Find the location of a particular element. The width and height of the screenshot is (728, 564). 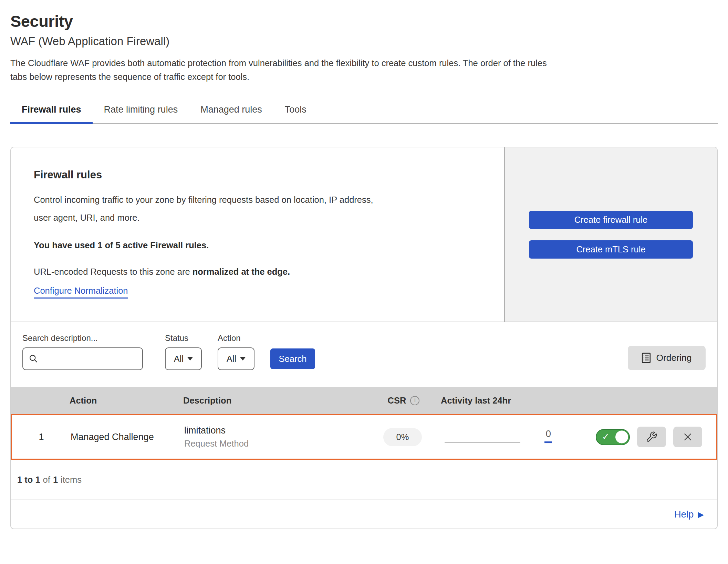

create-firewall-rule-button: Create firewall rule is located at coordinates (611, 220).